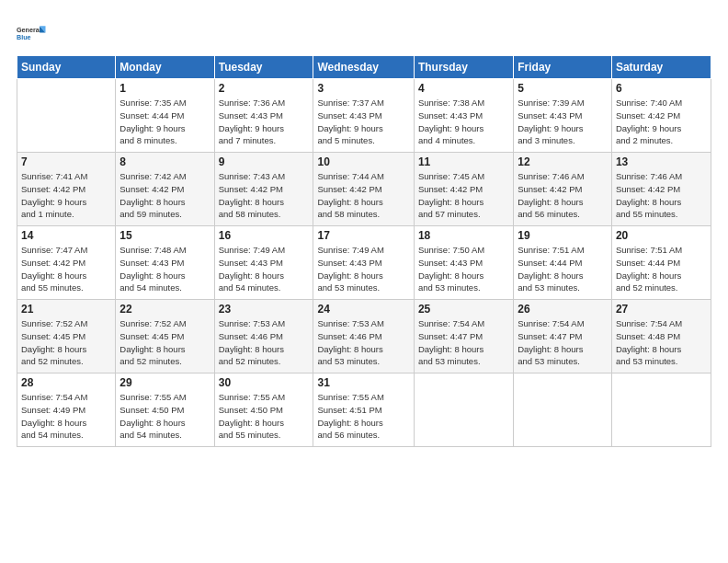 The width and height of the screenshot is (728, 563). I want to click on day-number: 11, so click(463, 162).